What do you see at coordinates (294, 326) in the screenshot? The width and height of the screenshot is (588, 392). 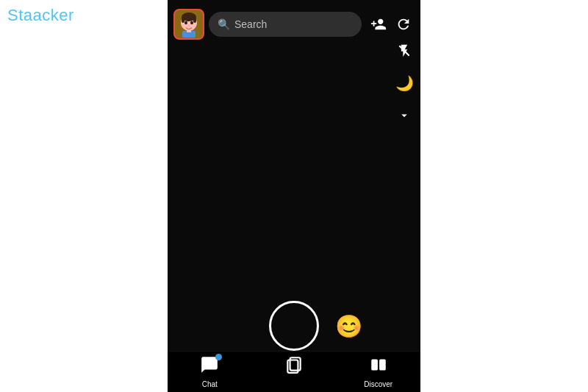 I see `camera-controls: 😊` at bounding box center [294, 326].